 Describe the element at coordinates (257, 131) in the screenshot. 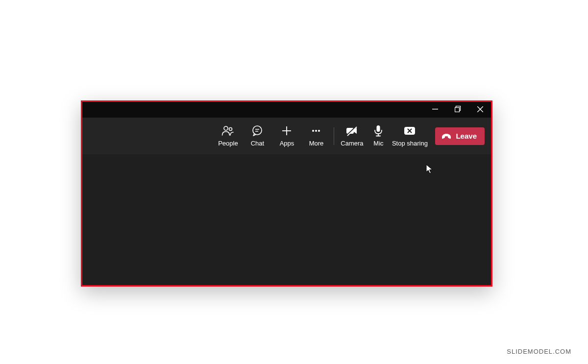

I see `chat-icon` at that location.